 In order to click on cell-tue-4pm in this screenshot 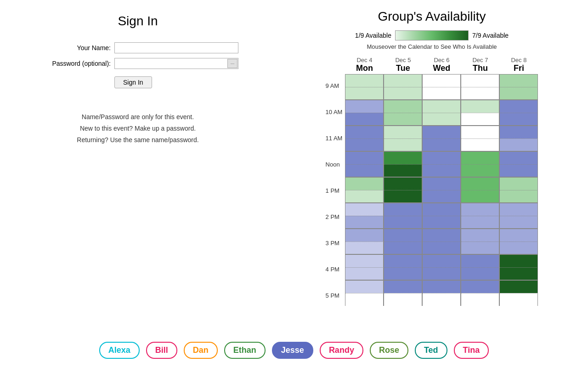, I will do `click(403, 267)`.